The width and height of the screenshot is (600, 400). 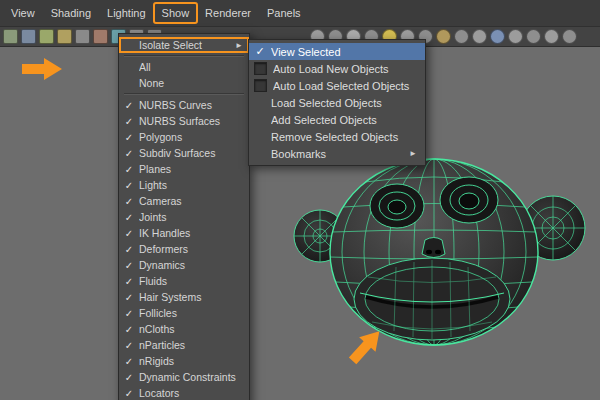 What do you see at coordinates (184, 345) in the screenshot?
I see `show-menu-item-nparticles: ✓nParticles` at bounding box center [184, 345].